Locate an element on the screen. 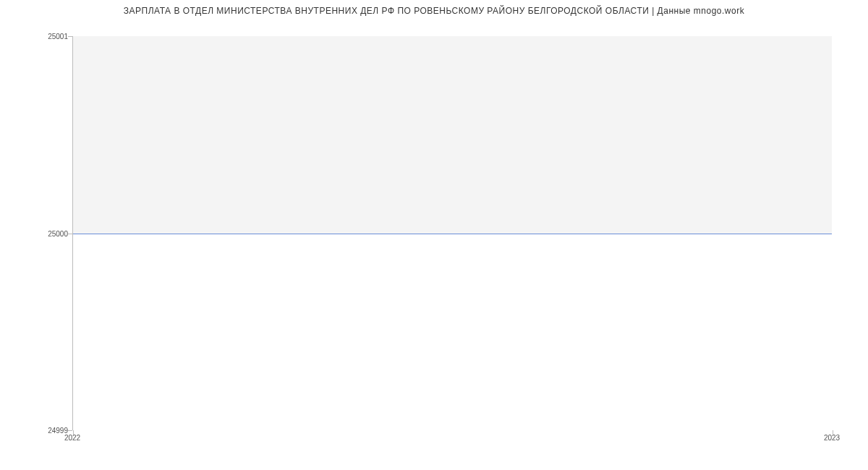 This screenshot has width=868, height=470. y-axis-label: 25000 is located at coordinates (58, 233).